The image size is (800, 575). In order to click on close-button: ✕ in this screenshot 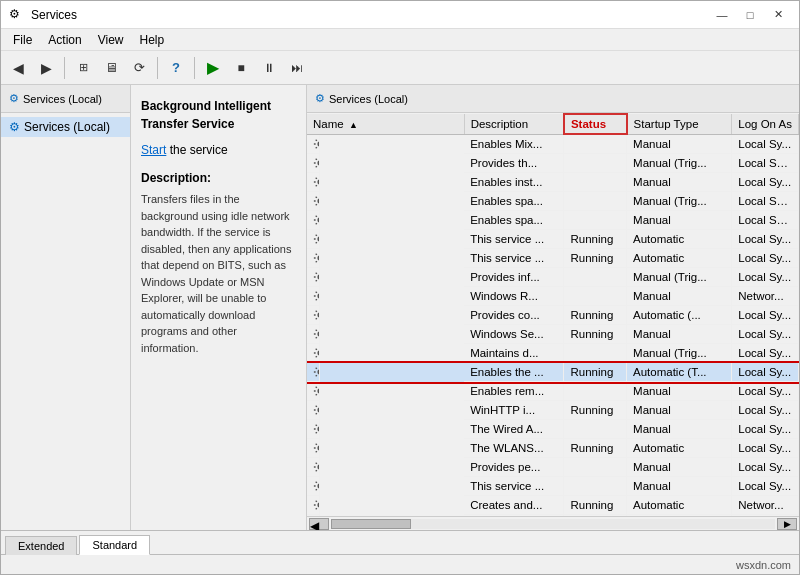, I will do `click(778, 15)`.